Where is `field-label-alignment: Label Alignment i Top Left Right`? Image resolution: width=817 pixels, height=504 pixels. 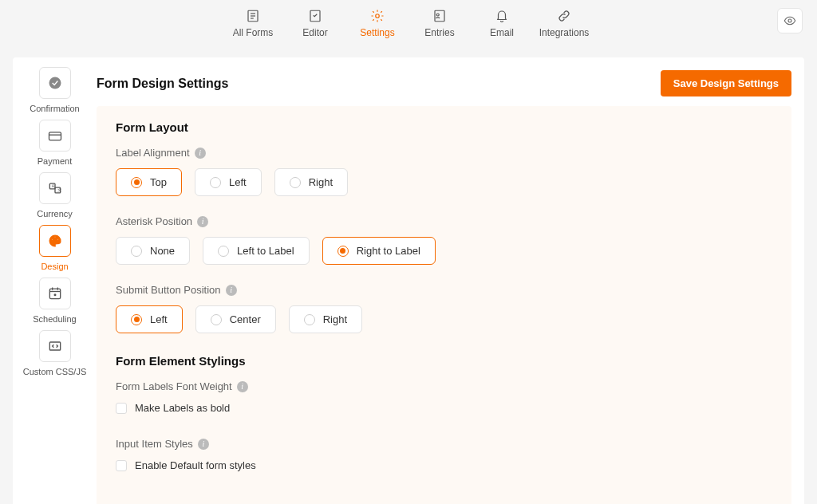
field-label-alignment: Label Alignment i Top Left Right is located at coordinates (444, 171).